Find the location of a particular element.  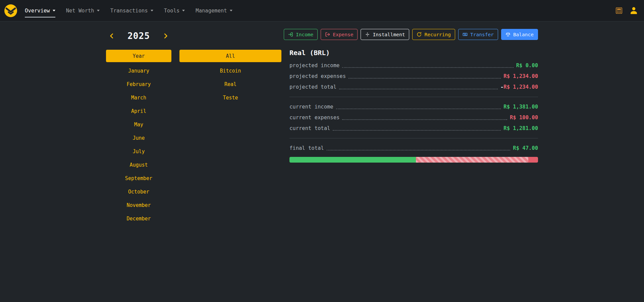

progress-segment-expense is located at coordinates (472, 160).